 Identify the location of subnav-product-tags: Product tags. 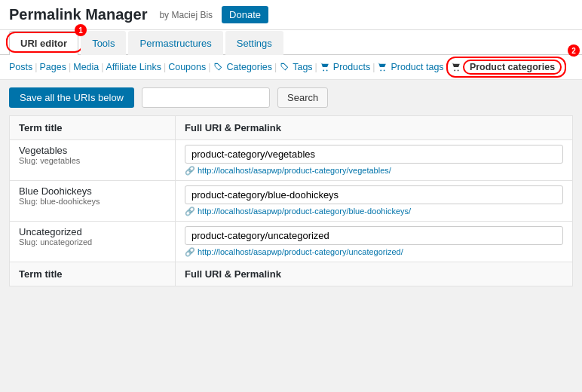
(417, 67).